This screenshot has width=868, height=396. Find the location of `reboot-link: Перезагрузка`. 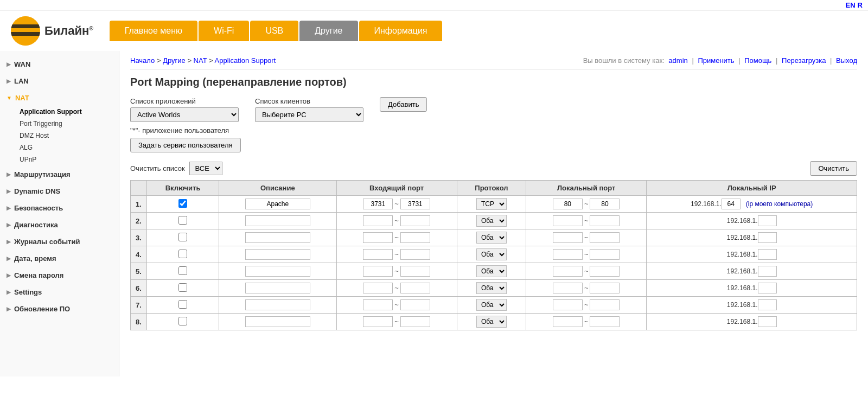

reboot-link: Перезагрузка is located at coordinates (804, 61).